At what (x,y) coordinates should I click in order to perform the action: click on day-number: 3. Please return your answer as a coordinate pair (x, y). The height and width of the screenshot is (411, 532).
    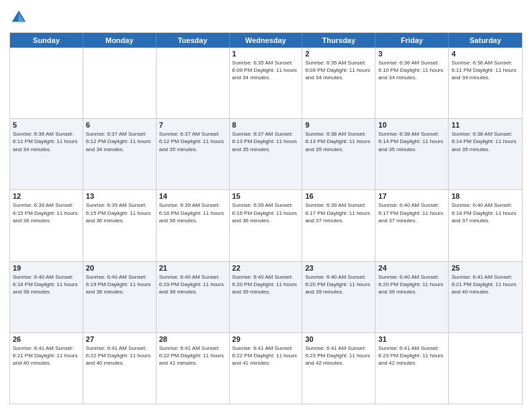
    Looking at the image, I should click on (412, 54).